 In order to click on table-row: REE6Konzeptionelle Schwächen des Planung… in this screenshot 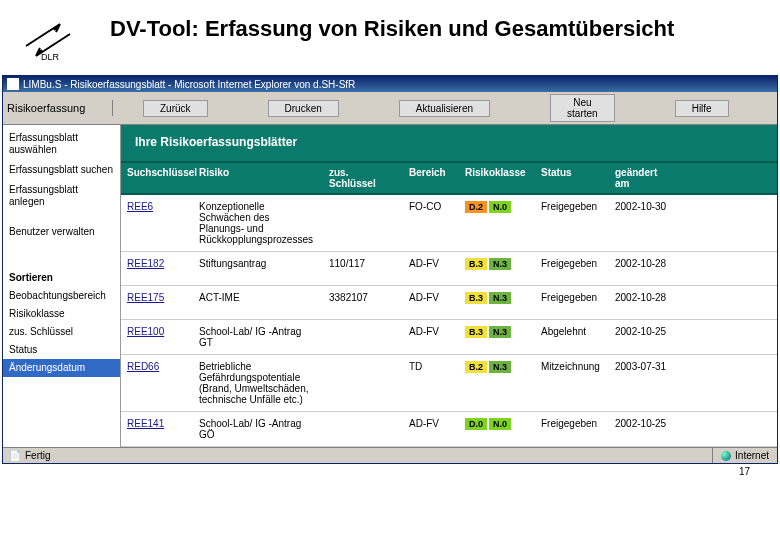, I will do `click(449, 224)`.